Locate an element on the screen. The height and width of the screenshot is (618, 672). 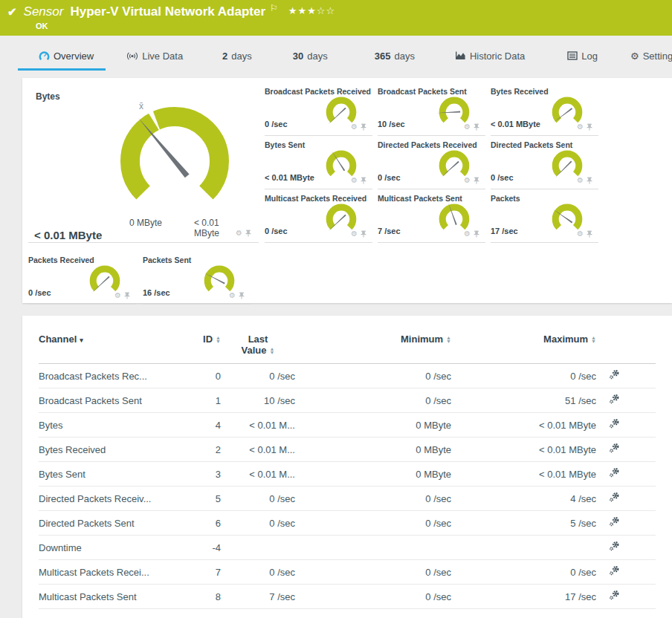
gauge-tile-bytes-sent: Bytes Sent < 0.01 MByte⚙ is located at coordinates (318, 163).